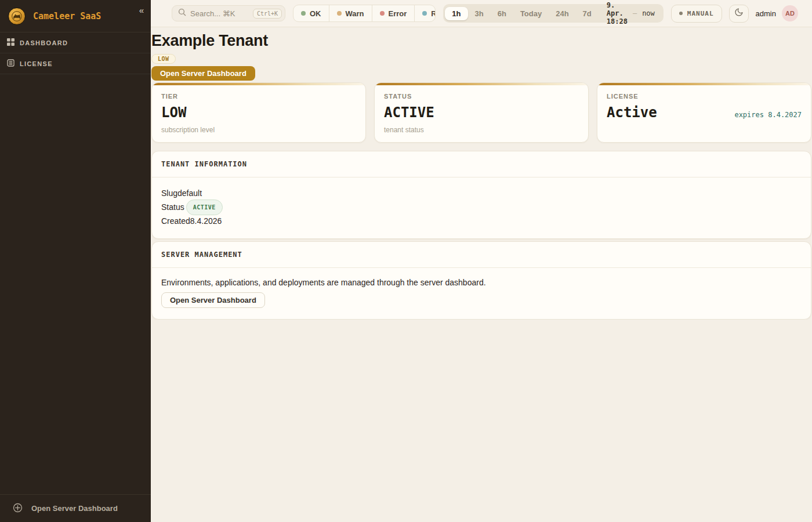  I want to click on filter-ok: OK, so click(311, 13).